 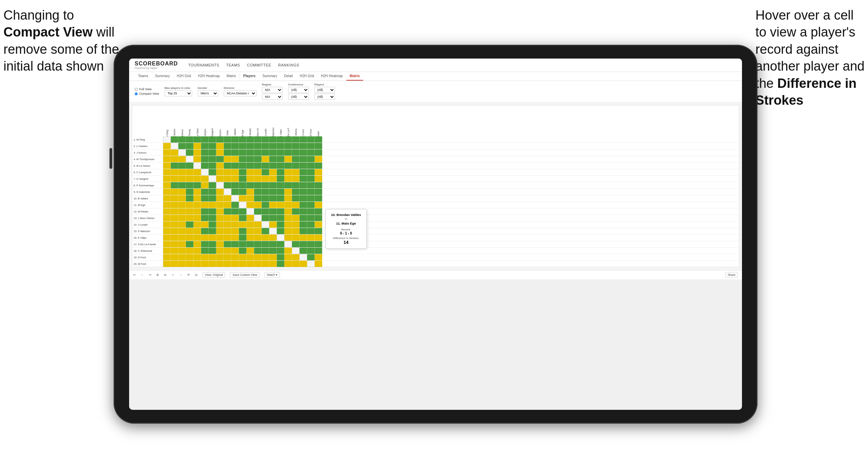 I want to click on tablet-power-button, so click(x=111, y=158).